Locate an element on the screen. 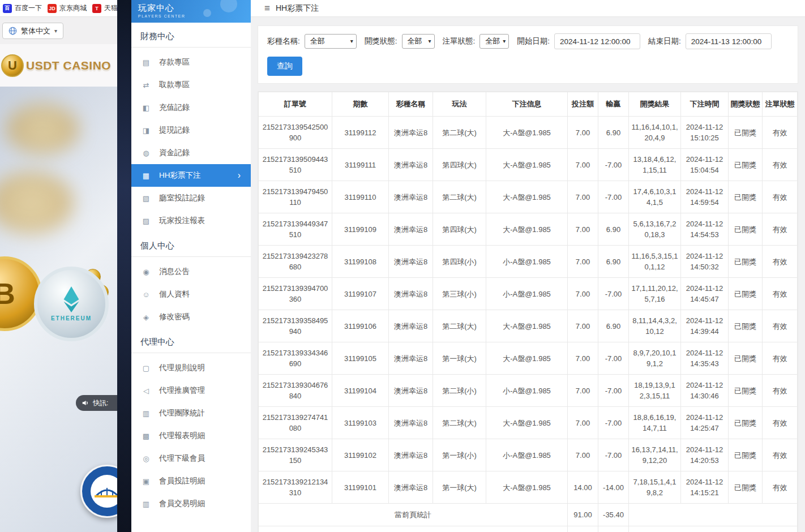 The image size is (805, 532). table-cell: 2024-11-12 14:20:53 is located at coordinates (705, 455).